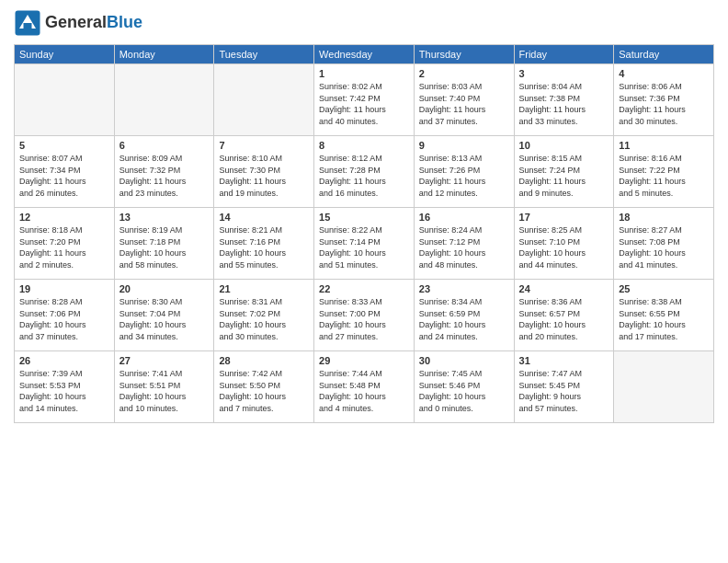 The width and height of the screenshot is (728, 563). What do you see at coordinates (364, 316) in the screenshot?
I see `calendar-cell: 22Sunrise: 8:33 AM Sunset: 7:00 PM Dayli…` at bounding box center [364, 316].